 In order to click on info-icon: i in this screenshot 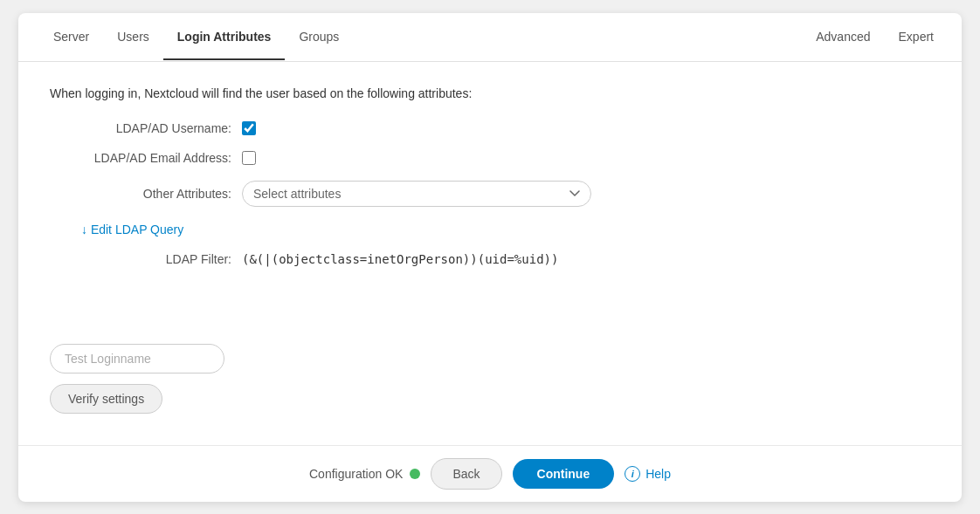, I will do `click(632, 474)`.